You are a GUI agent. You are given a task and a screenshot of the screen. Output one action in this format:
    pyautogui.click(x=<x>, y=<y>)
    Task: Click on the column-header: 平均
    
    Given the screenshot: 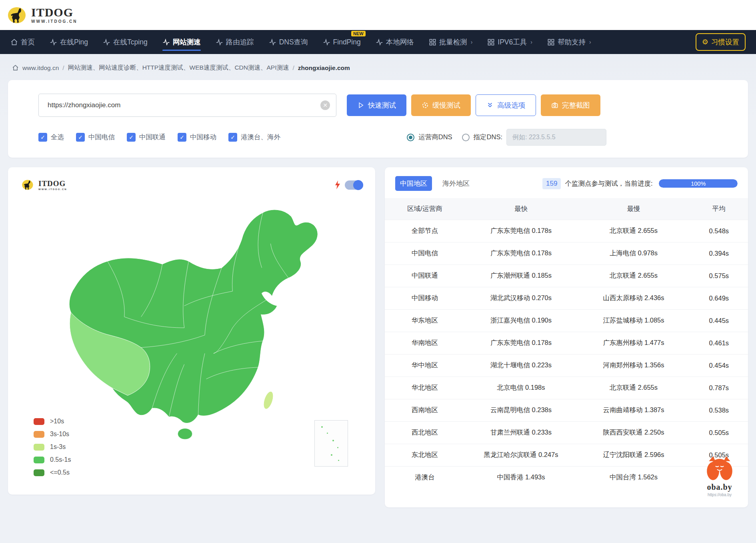 What is the action you would take?
    pyautogui.click(x=719, y=209)
    